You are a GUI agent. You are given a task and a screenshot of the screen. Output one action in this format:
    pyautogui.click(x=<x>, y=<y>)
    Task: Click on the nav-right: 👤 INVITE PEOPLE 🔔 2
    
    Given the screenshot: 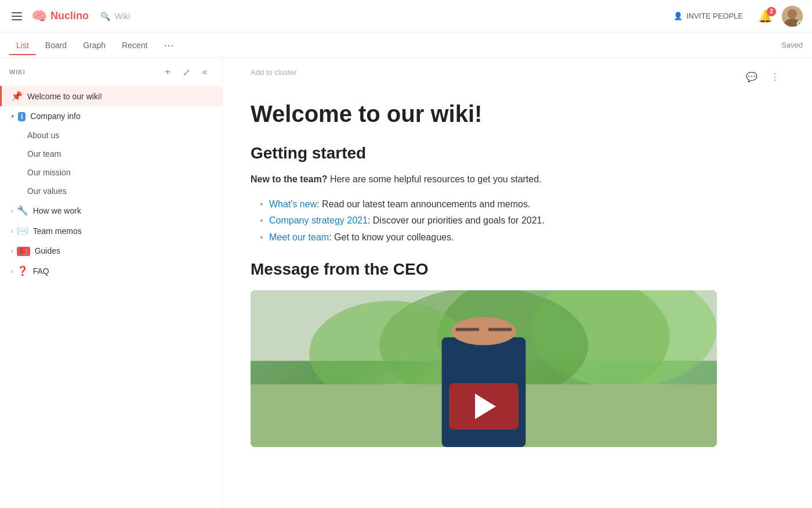 What is the action you would take?
    pyautogui.click(x=735, y=16)
    